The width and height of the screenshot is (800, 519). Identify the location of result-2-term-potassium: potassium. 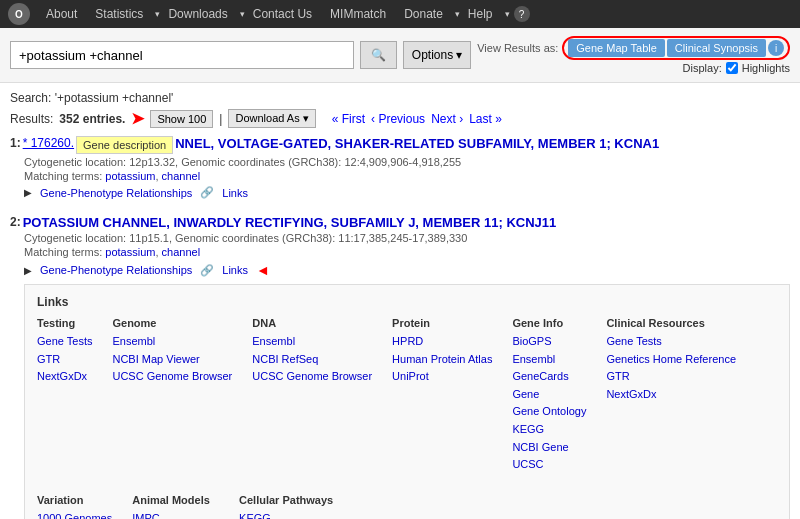
(130, 252).